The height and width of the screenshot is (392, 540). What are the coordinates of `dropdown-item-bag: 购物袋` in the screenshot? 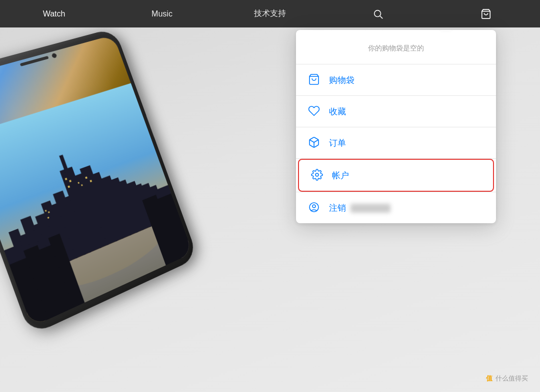 It's located at (396, 80).